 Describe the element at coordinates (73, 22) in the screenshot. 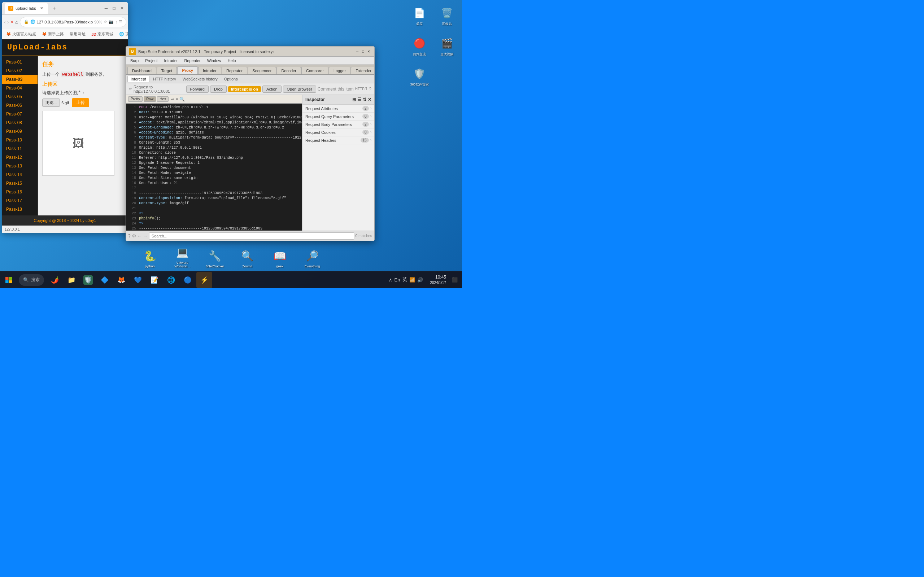

I see `address-bar: 🔒 🌐 127.0.0.1:8081/Pass-03/index.p 90% ☆…` at that location.